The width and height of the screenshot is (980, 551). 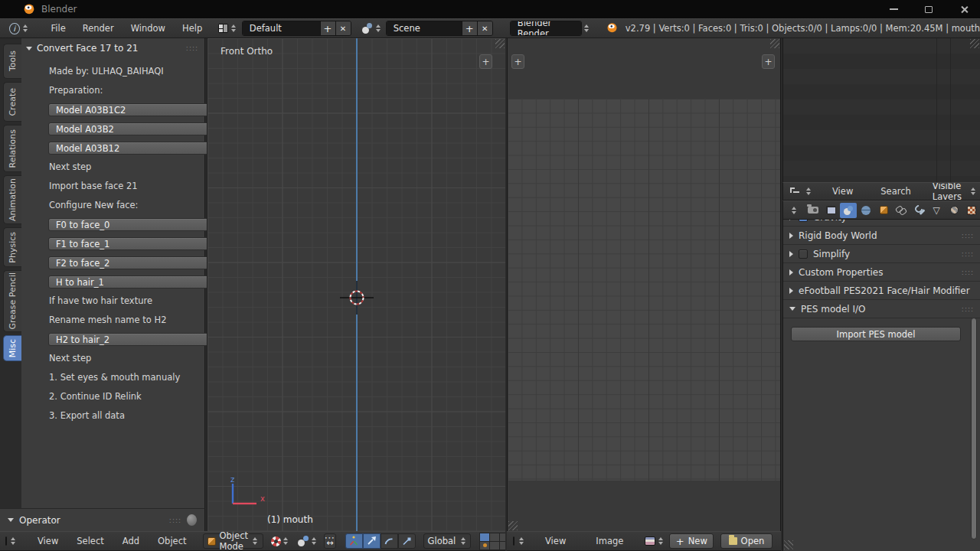 What do you see at coordinates (546, 28) in the screenshot?
I see `render-engine-selector: Blender Render` at bounding box center [546, 28].